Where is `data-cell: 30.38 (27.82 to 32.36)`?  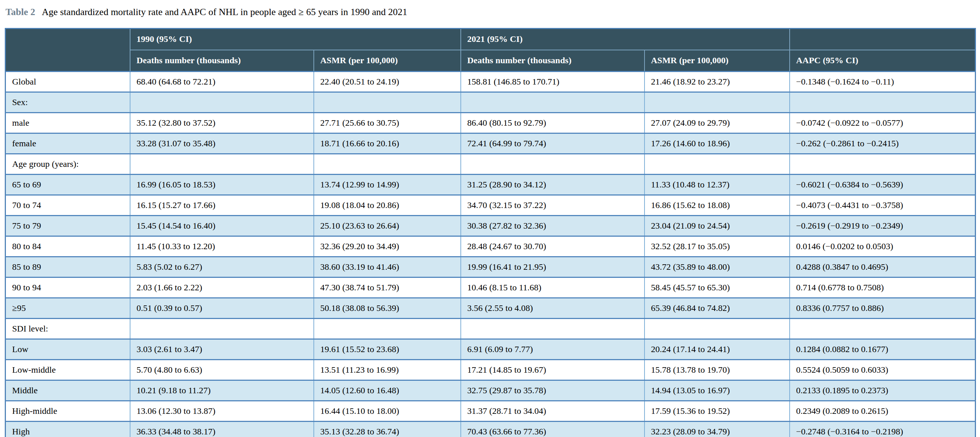
data-cell: 30.38 (27.82 to 32.36) is located at coordinates (552, 226).